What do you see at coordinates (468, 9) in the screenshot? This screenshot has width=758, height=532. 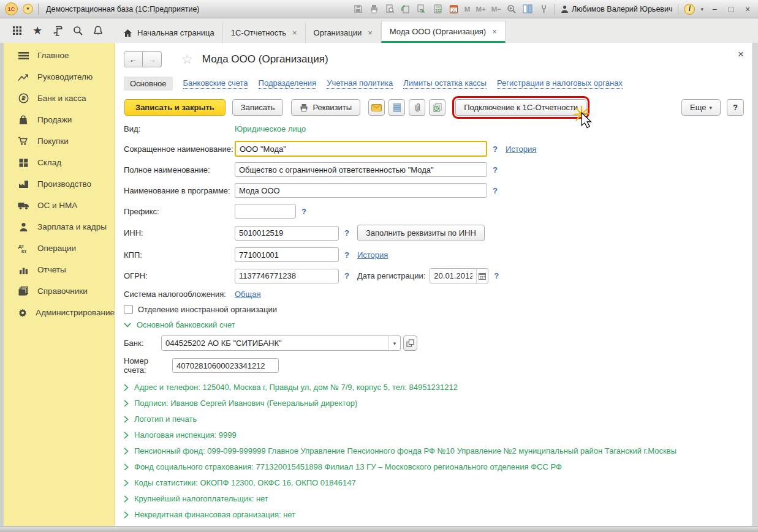 I see `memory-recall-button: M` at bounding box center [468, 9].